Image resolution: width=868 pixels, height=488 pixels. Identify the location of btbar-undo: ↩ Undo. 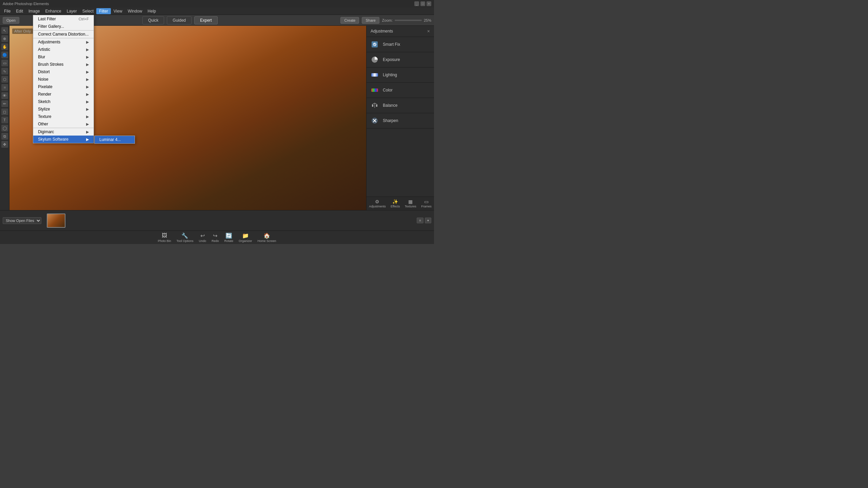
(202, 237).